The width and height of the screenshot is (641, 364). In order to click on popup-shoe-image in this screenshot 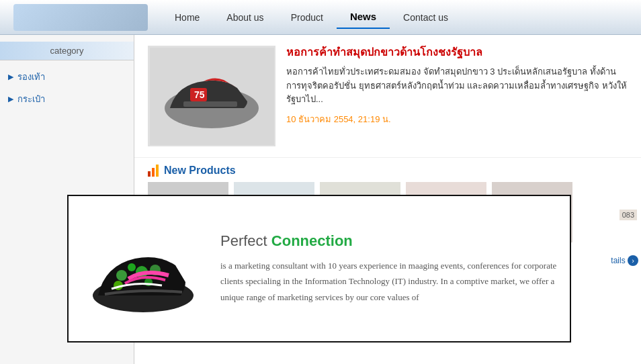, I will do `click(143, 269)`.